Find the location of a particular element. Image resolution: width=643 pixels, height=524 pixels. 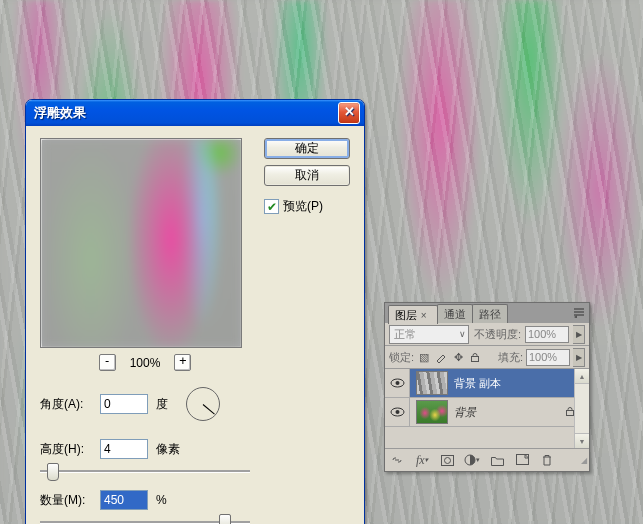

delete-layer-icon is located at coordinates (547, 460).